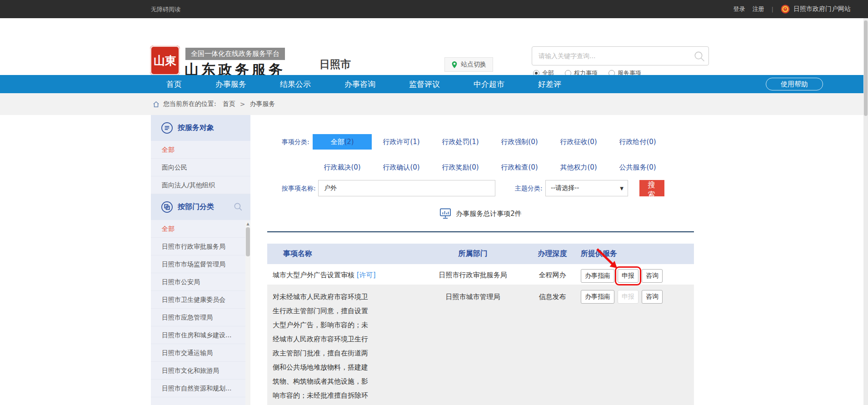  Describe the element at coordinates (201, 371) in the screenshot. I see `sidebar-item: 日照市文化和旅游局` at that location.